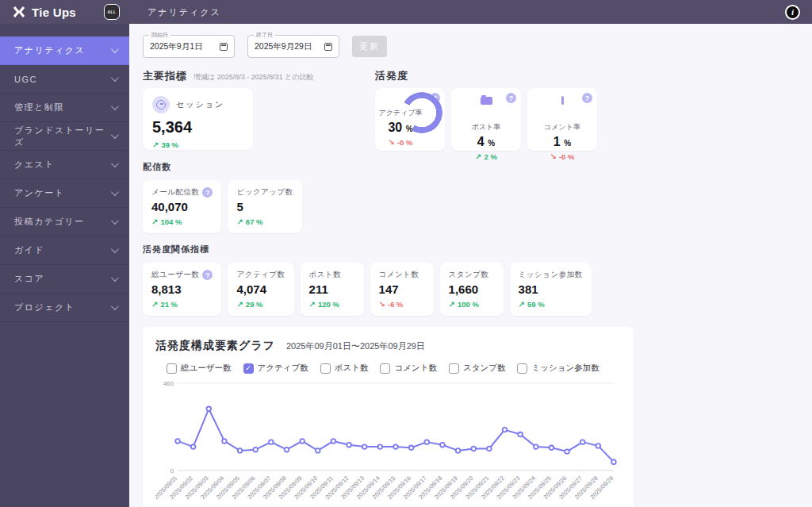 This screenshot has height=507, width=812. What do you see at coordinates (175, 192) in the screenshot?
I see `kpi-label: メール配信数` at bounding box center [175, 192].